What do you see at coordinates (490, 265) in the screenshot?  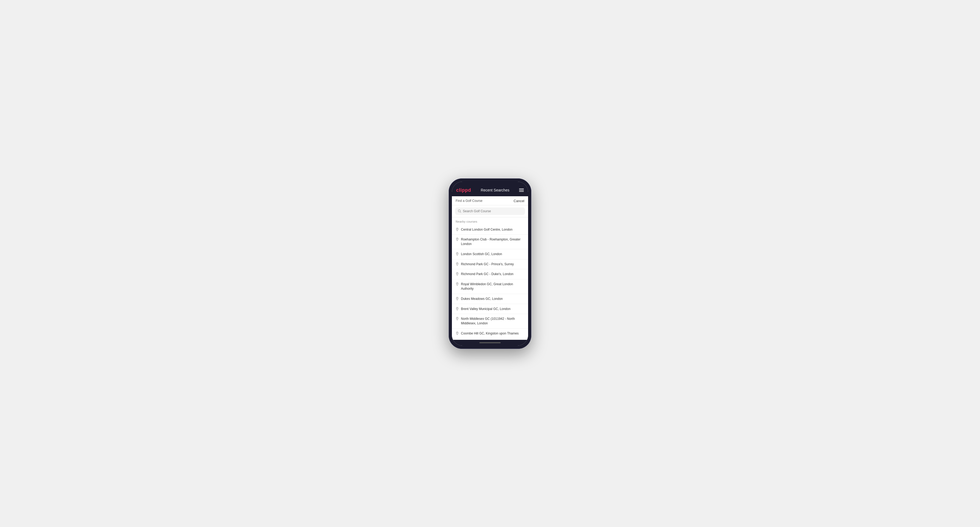 I see `course-list-item: Richmond Park GC - Prince's, Surrey` at bounding box center [490, 265].